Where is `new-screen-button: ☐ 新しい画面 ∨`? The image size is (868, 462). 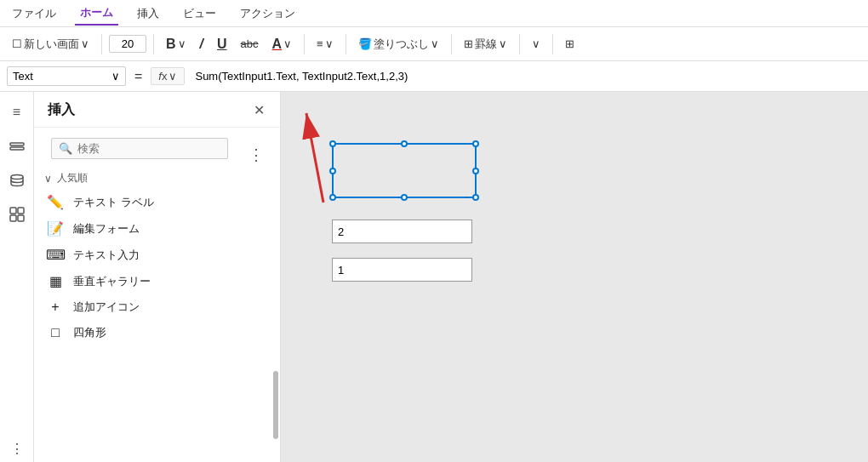 new-screen-button: ☐ 新しい画面 ∨ is located at coordinates (51, 44).